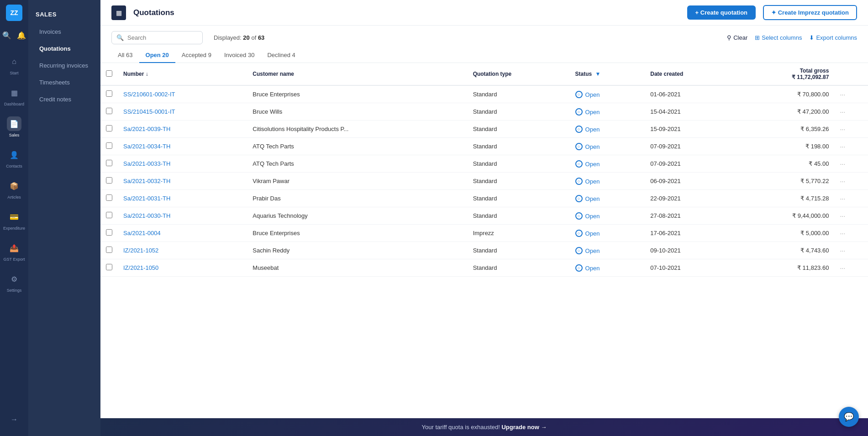  What do you see at coordinates (196, 56) in the screenshot?
I see `tab-accepted: Accepted 9` at bounding box center [196, 56].